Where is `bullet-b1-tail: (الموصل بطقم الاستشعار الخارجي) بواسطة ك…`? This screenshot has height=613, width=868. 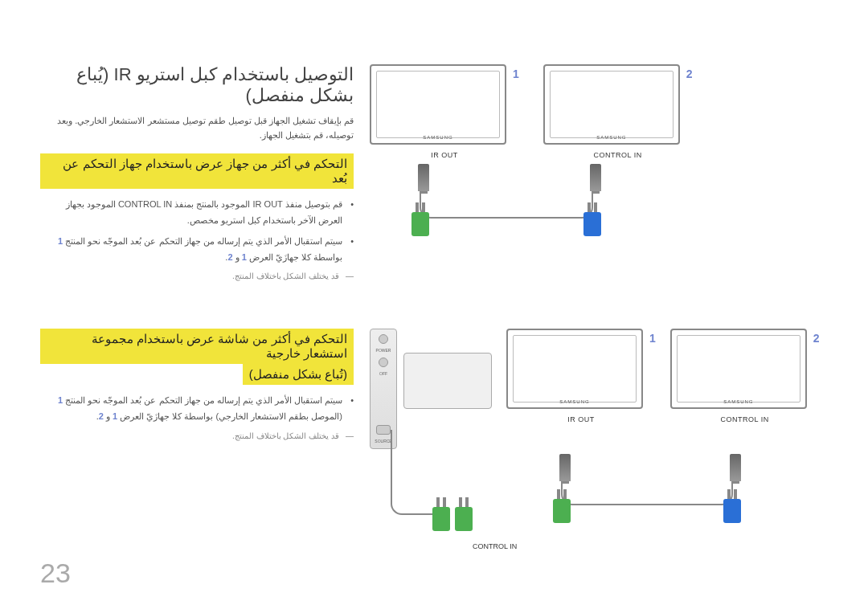 bullet-b1-tail: (الموصل بطقم الاستشعار الخارجي) بواسطة ك… is located at coordinates (231, 416).